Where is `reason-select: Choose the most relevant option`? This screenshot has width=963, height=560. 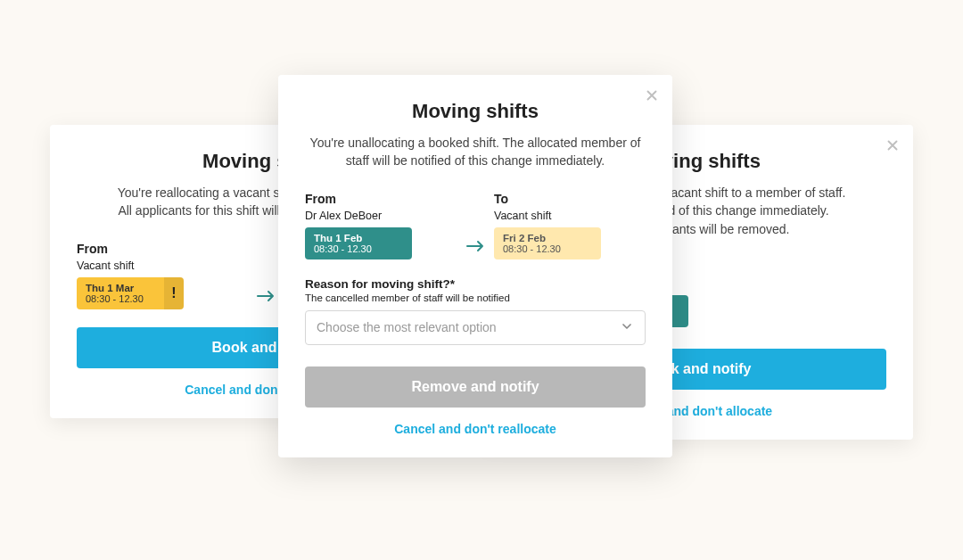
reason-select: Choose the most relevant option is located at coordinates (475, 328).